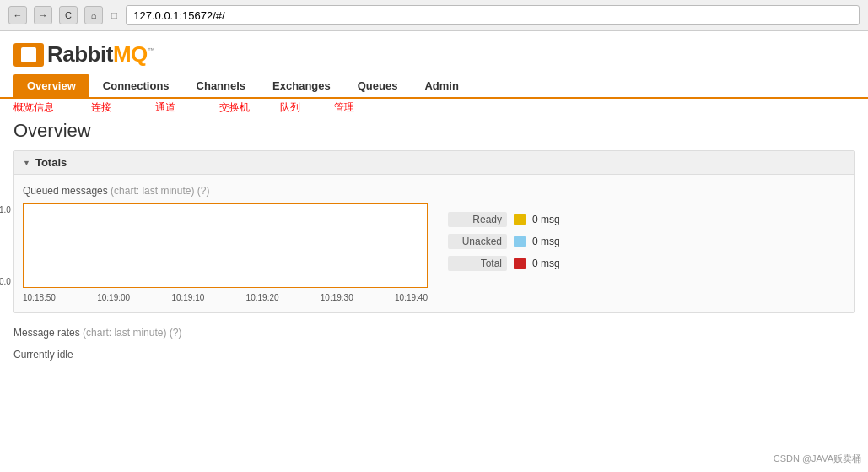 This screenshot has width=868, height=472. I want to click on logo-icon-inner, so click(29, 55).